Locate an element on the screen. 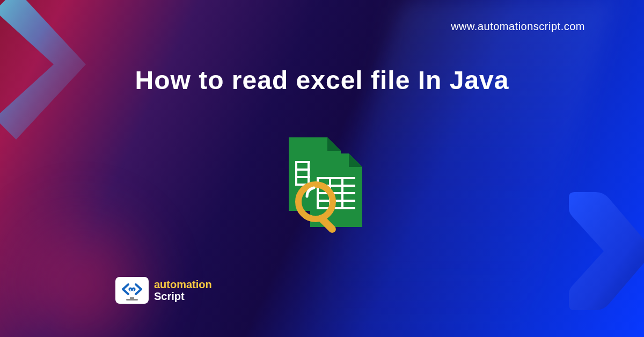 The width and height of the screenshot is (644, 337). page-title: How to read excel file In Java is located at coordinates (322, 80).